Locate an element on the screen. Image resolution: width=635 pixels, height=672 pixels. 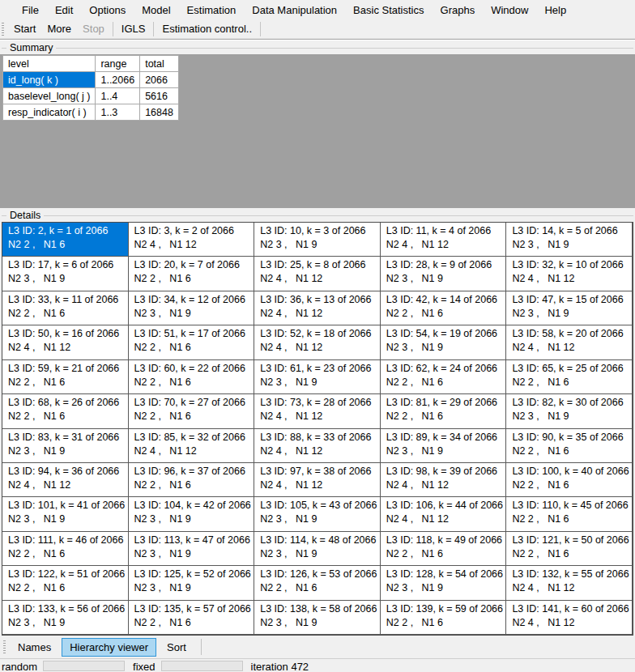
tab-names: Names is located at coordinates (34, 648).